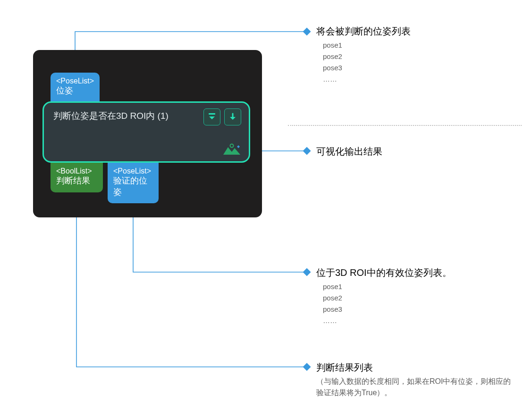  What do you see at coordinates (233, 117) in the screenshot?
I see `run-step-button` at bounding box center [233, 117].